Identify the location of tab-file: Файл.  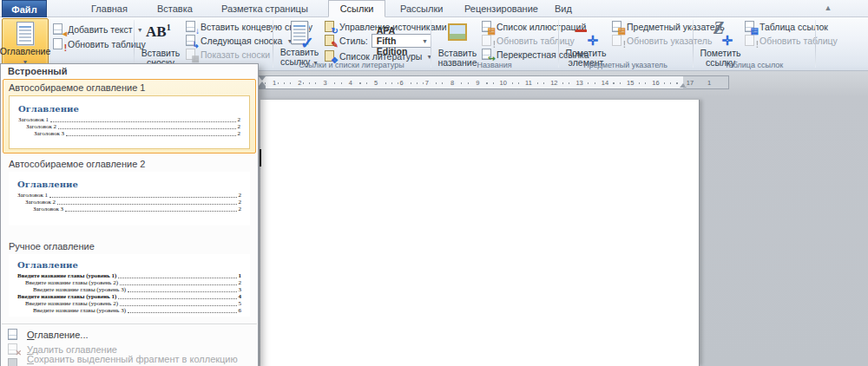
(24, 9).